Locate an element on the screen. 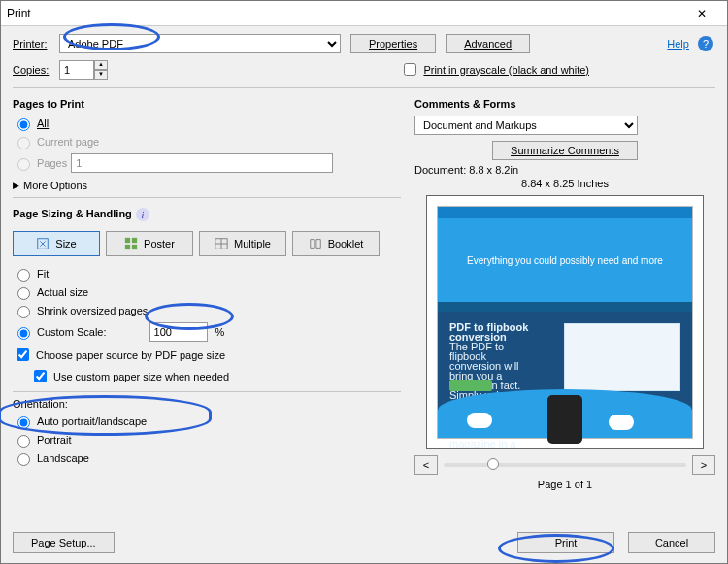 Image resolution: width=728 pixels, height=564 pixels. help-area: Help ? is located at coordinates (690, 44).